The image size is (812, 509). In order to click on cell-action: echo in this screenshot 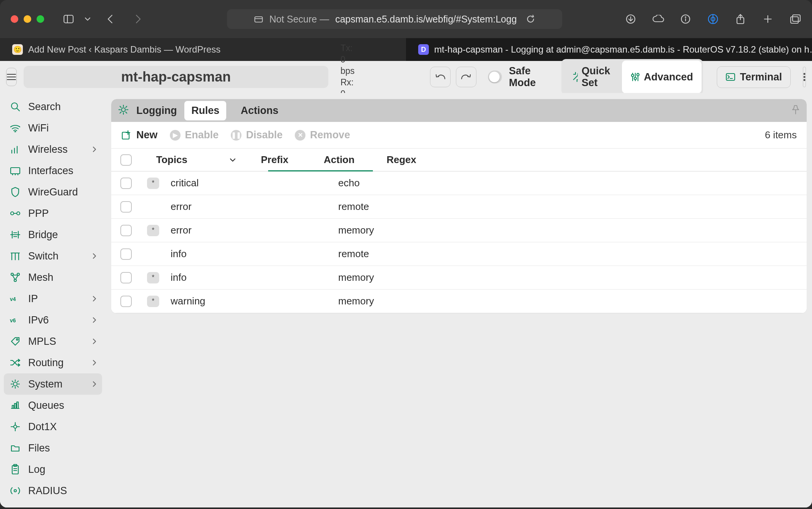, I will do `click(369, 183)`.